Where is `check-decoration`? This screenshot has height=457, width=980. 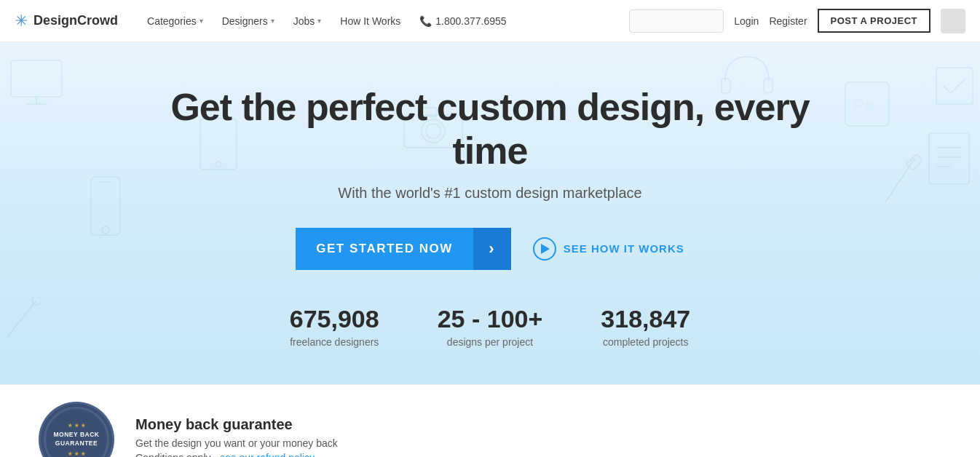 check-decoration is located at coordinates (955, 86).